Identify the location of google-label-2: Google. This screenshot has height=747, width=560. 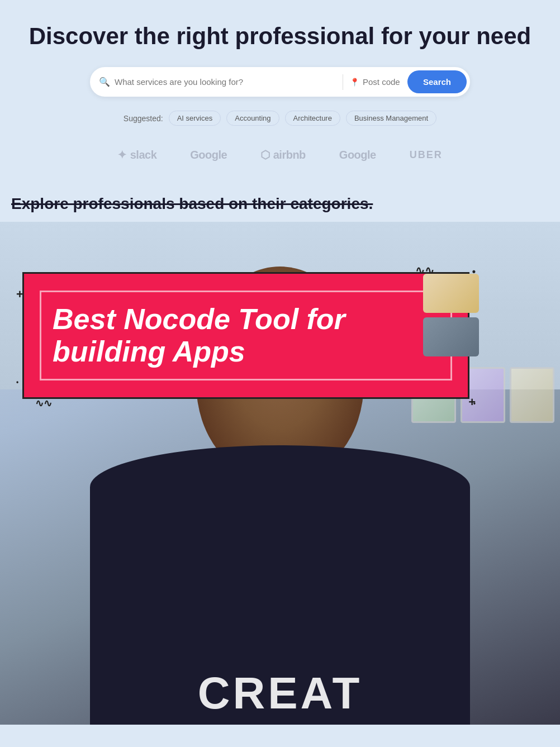
(358, 155).